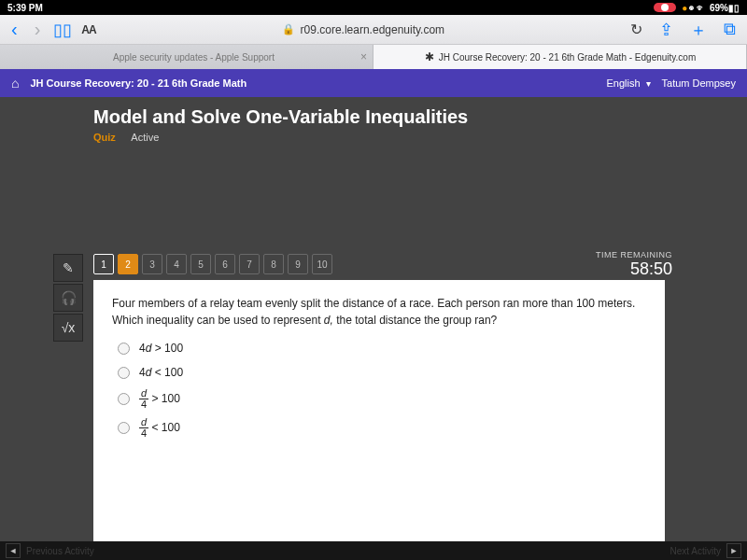 The width and height of the screenshot is (747, 560). What do you see at coordinates (379, 312) in the screenshot?
I see `question-text: Four members of a relay team evenly spli…` at bounding box center [379, 312].